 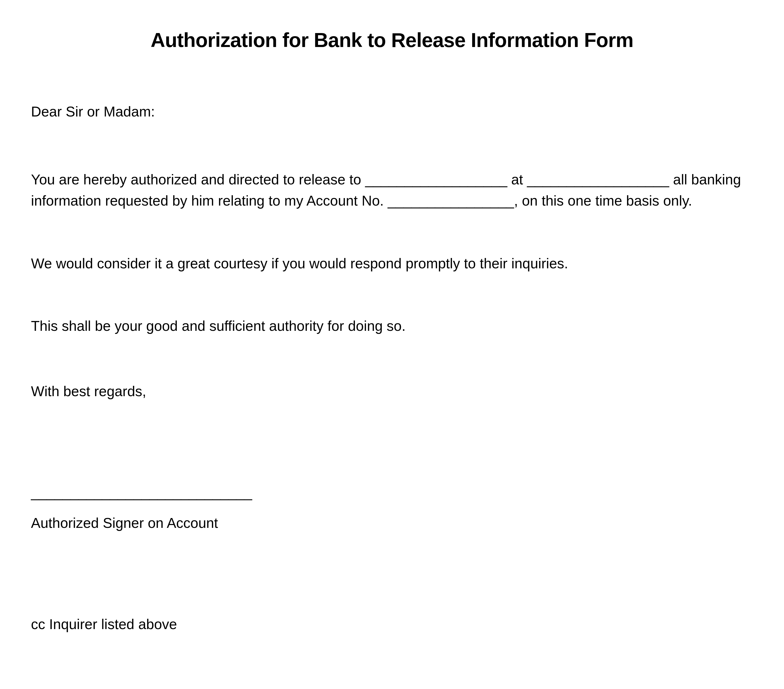 What do you see at coordinates (392, 264) in the screenshot?
I see `paragraph-courtesy: We would consider it a great courtesy if…` at bounding box center [392, 264].